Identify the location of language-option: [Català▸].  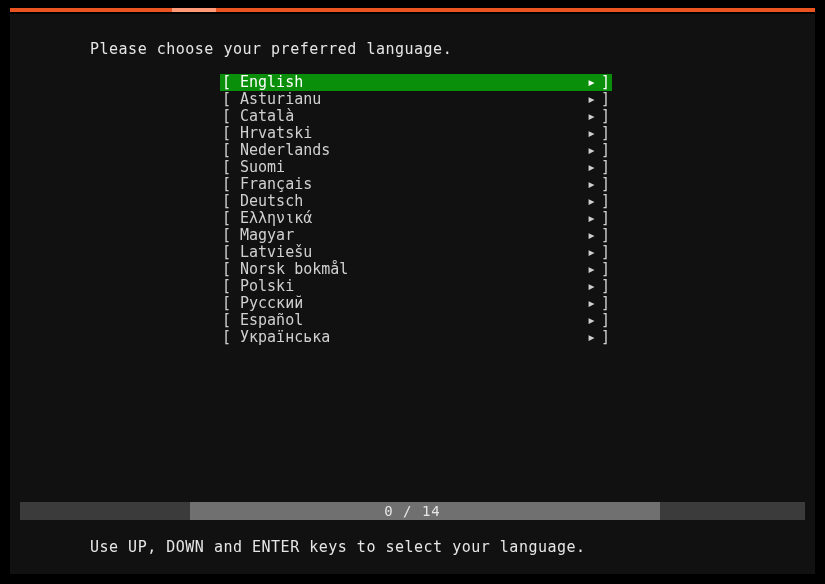
(416, 116).